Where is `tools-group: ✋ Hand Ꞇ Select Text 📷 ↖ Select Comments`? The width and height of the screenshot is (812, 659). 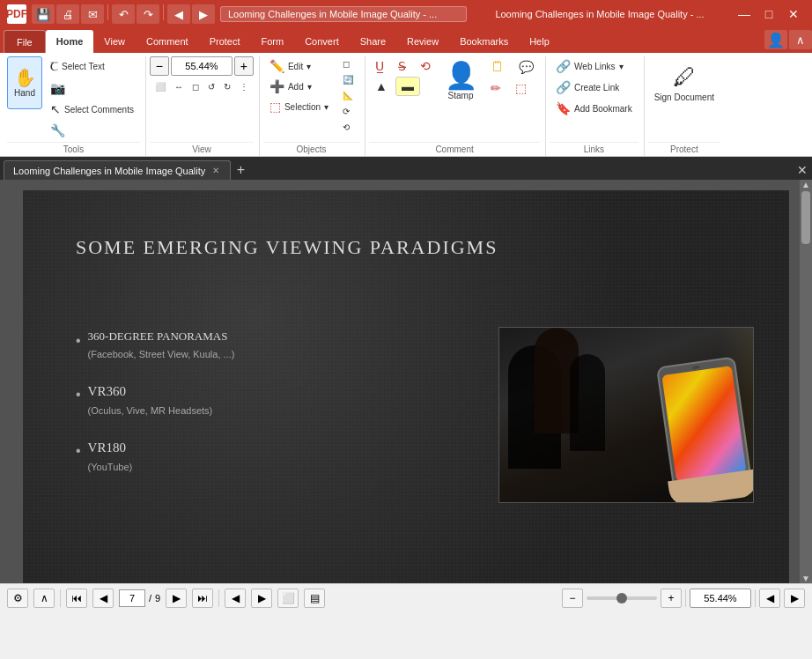 tools-group: ✋ Hand Ꞇ Select Text 📷 ↖ Select Comments is located at coordinates (75, 106).